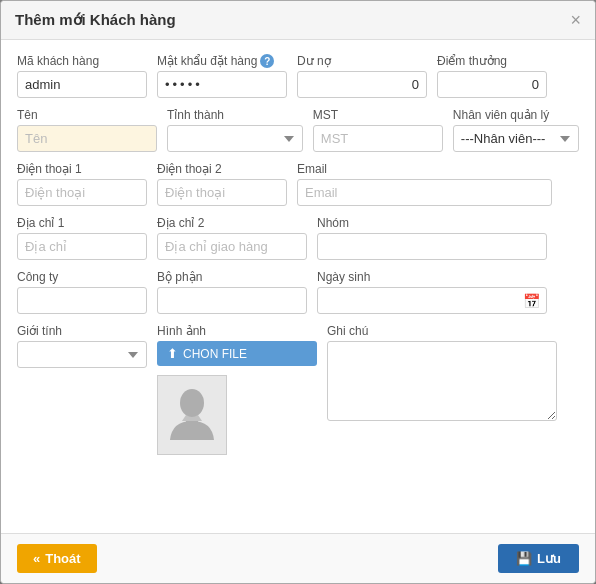 This screenshot has width=596, height=584. Describe the element at coordinates (87, 138) in the screenshot. I see `ten-input` at that location.